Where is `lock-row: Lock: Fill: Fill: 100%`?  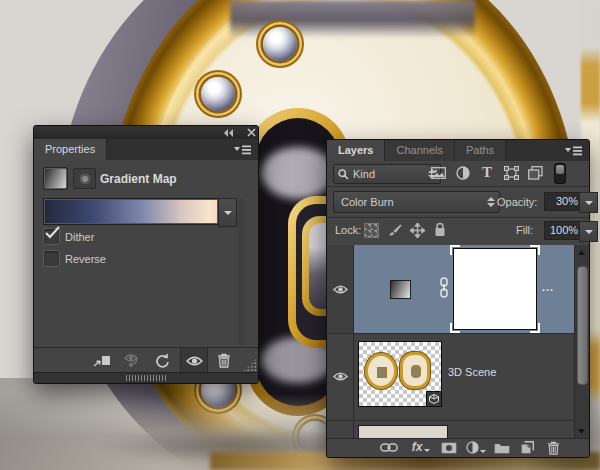
lock-row: Lock: Fill: Fill: 100% is located at coordinates (458, 232).